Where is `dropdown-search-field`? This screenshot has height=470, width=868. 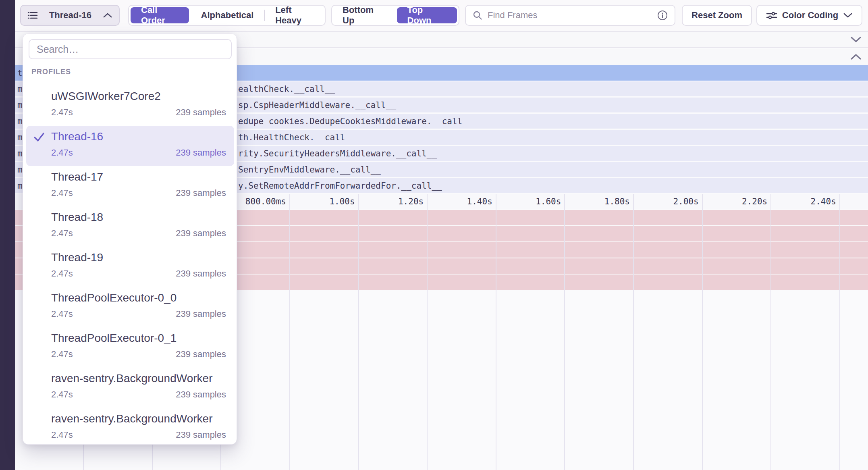
dropdown-search-field is located at coordinates (130, 49).